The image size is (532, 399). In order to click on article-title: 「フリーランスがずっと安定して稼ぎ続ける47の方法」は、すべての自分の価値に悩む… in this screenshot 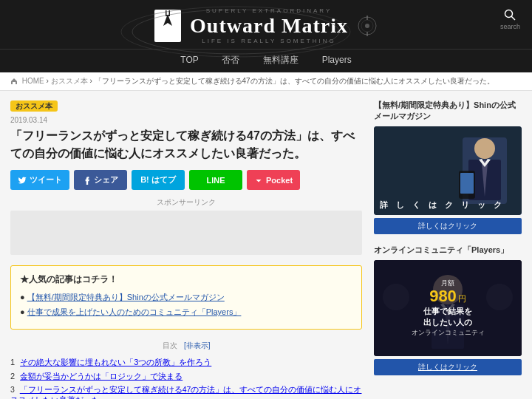, I will do `click(186, 145)`.